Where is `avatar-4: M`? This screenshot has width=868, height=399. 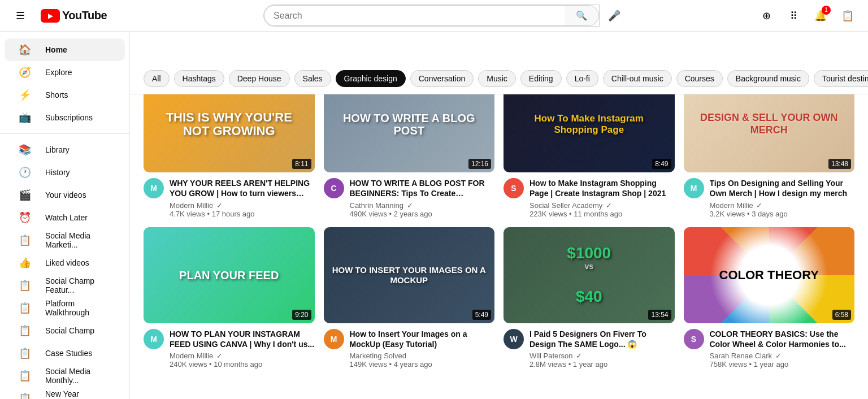
avatar-4: M is located at coordinates (694, 188).